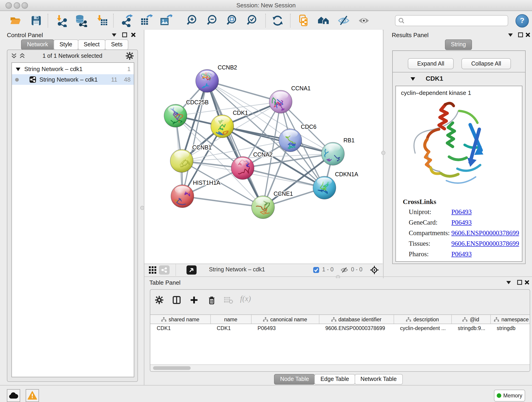 The height and width of the screenshot is (402, 532). What do you see at coordinates (133, 35) in the screenshot?
I see `control-panel-close-icon` at bounding box center [133, 35].